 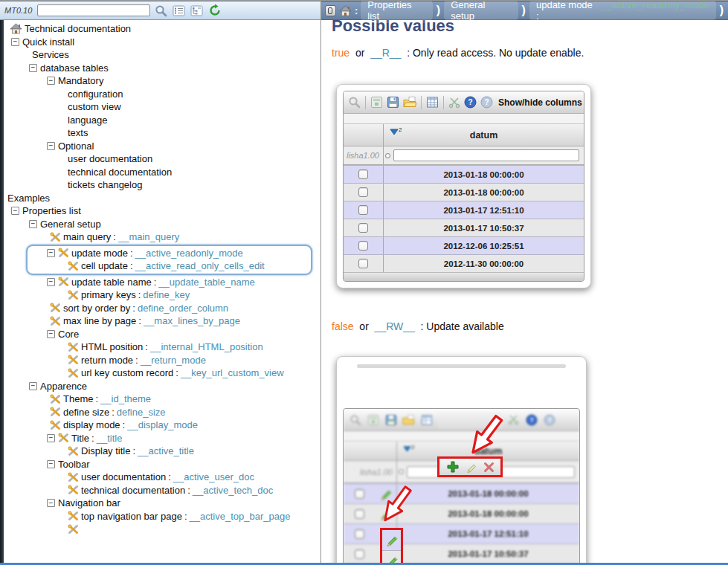 What do you see at coordinates (162, 120) in the screenshot?
I see `tree-item: language` at bounding box center [162, 120].